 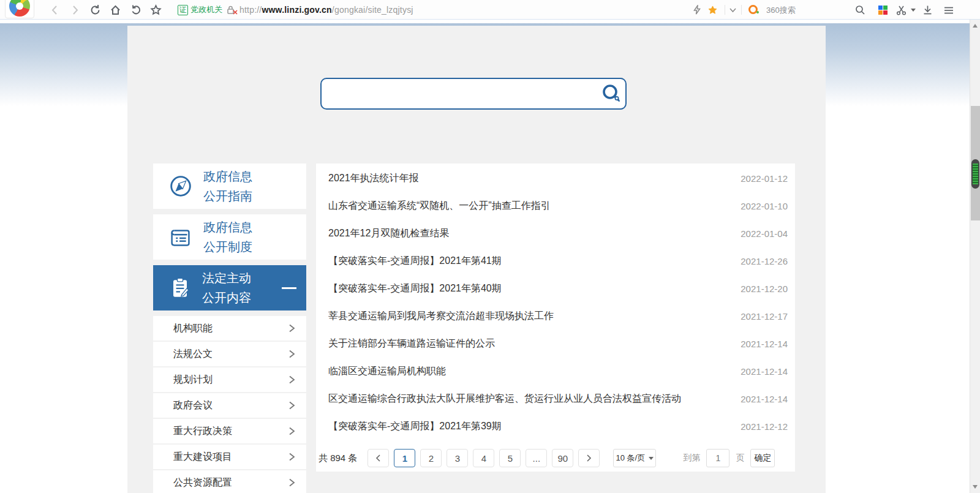 I want to click on list-item: 2021年12月双随机检查结果2022-01-04, so click(x=556, y=234).